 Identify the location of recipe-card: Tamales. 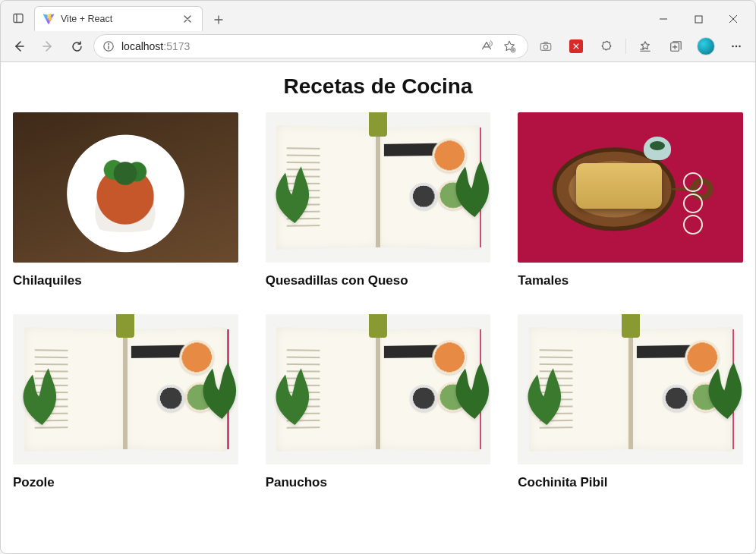
(630, 200).